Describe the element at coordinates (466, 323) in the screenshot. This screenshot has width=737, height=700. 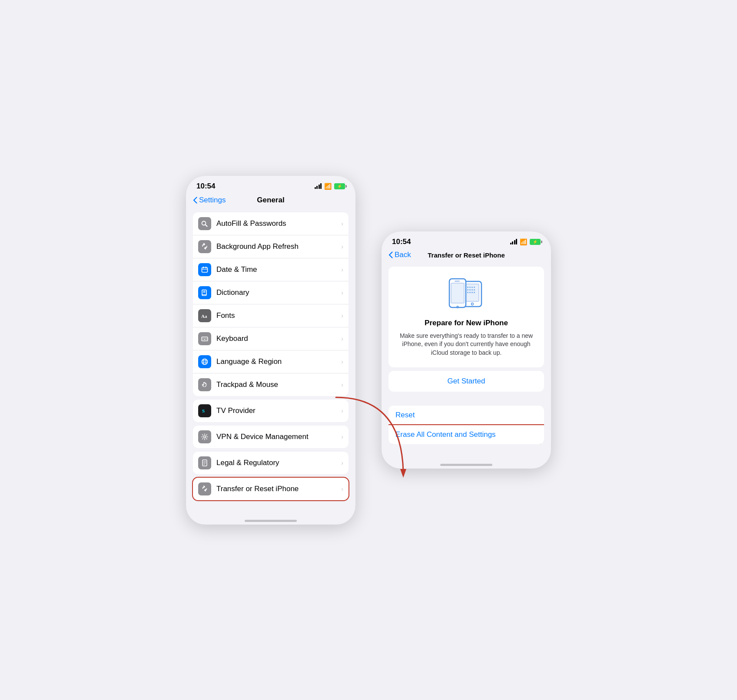
I see `prepare-title: Prepare for New iPhone` at that location.